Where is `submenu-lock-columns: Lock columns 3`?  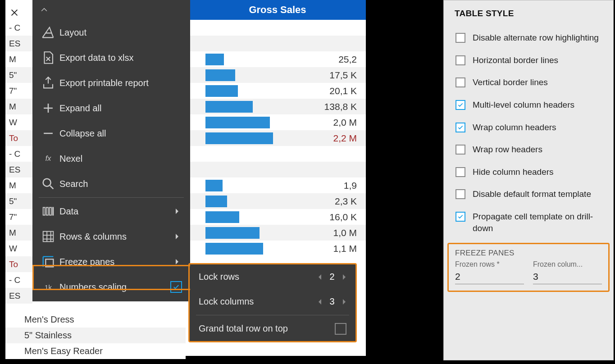
submenu-lock-columns: Lock columns 3 is located at coordinates (273, 302).